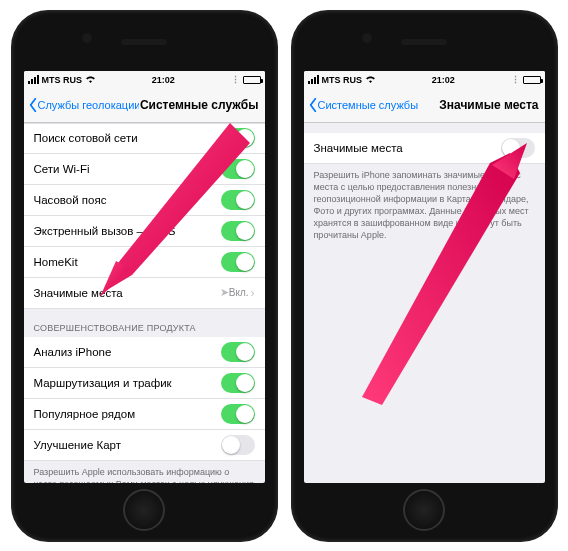  What do you see at coordinates (368, 105) in the screenshot?
I see `back-label: Системные службы` at bounding box center [368, 105].